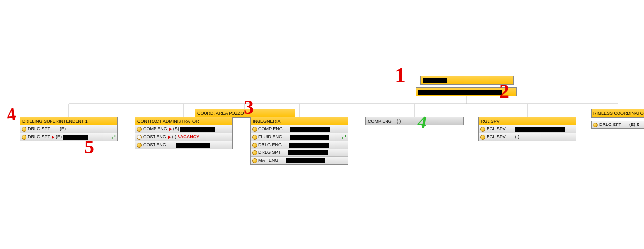  What do you see at coordinates (69, 129) in the screenshot?
I see `table-row: DRLG SPT (E)` at bounding box center [69, 129].